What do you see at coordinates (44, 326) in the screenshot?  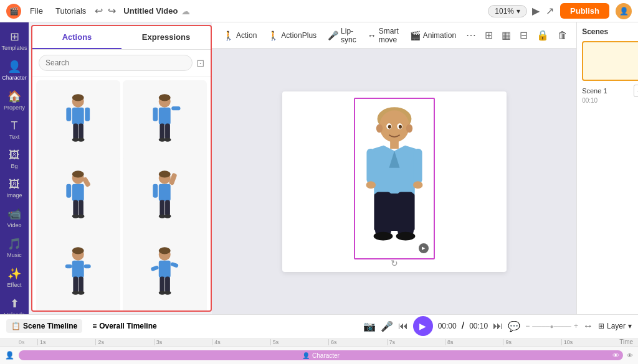 I see `tab-scene-timeline: 📋 Scene Timeline` at bounding box center [44, 326].